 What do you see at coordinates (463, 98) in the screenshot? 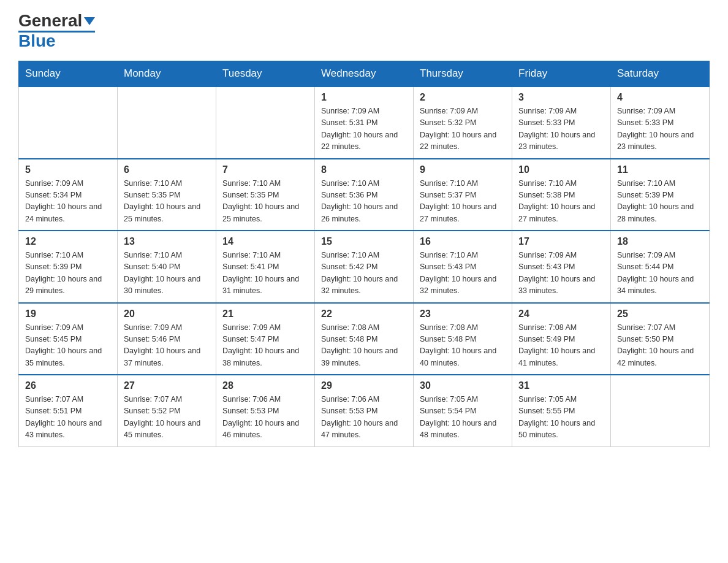
I see `day-number: 2` at bounding box center [463, 98].